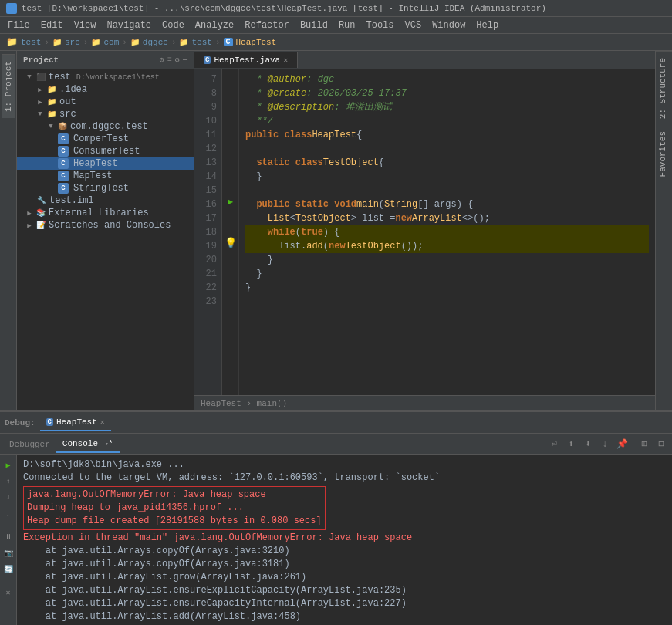 Image resolution: width=672 pixels, height=625 pixels. What do you see at coordinates (285, 60) in the screenshot?
I see `tab-close-heaptest: ✕` at bounding box center [285, 60].